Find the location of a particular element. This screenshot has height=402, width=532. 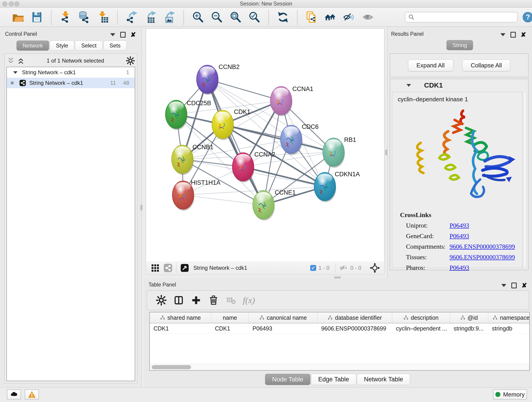

tab-network-table: Network Table is located at coordinates (384, 380).